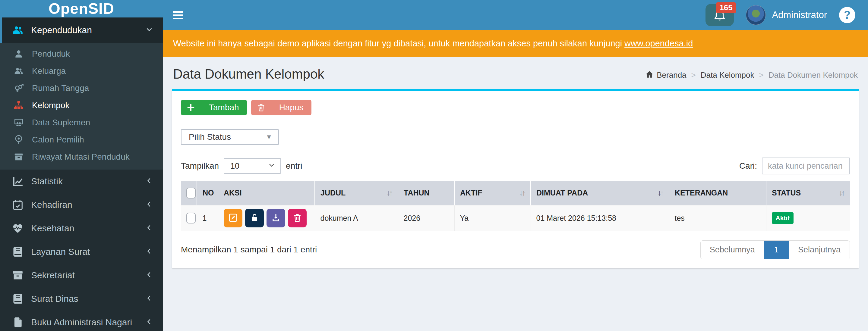  I want to click on length-label-before: Tampilkan, so click(200, 166).